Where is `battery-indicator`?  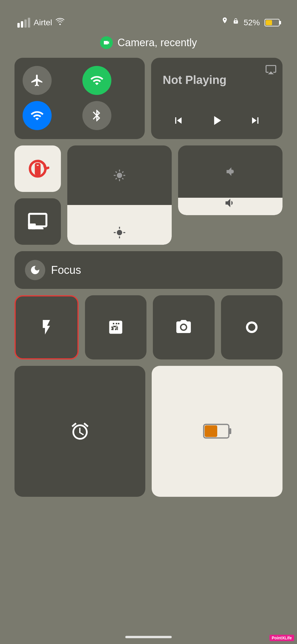
battery-indicator is located at coordinates (272, 23).